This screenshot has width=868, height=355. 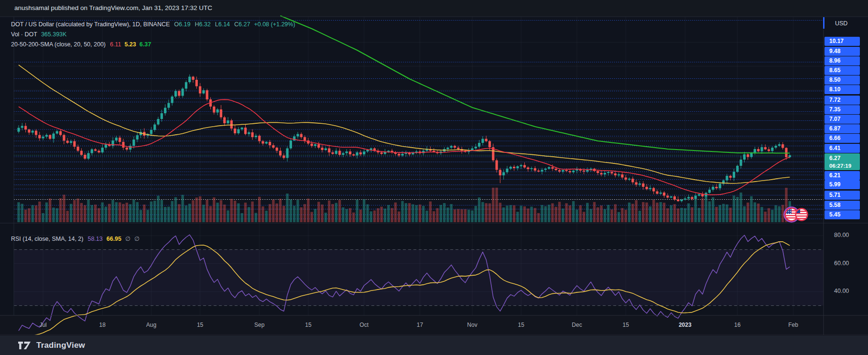 I want to click on tradingview-brand: TradingView, so click(x=61, y=345).